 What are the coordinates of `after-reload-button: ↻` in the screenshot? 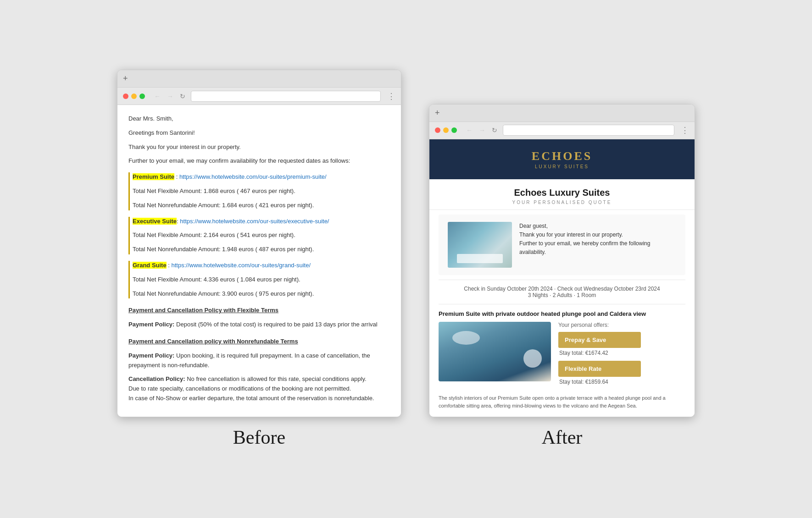 It's located at (495, 130).